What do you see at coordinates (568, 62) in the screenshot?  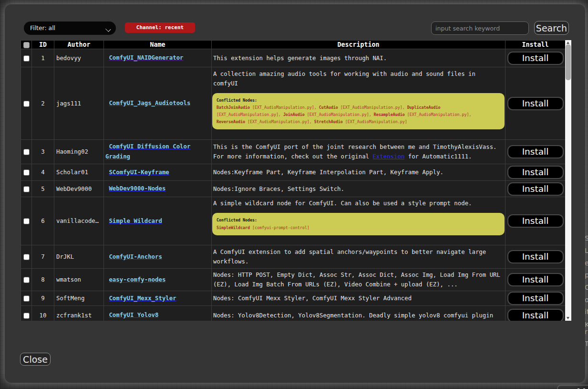 I see `scrollbar-thumb` at bounding box center [568, 62].